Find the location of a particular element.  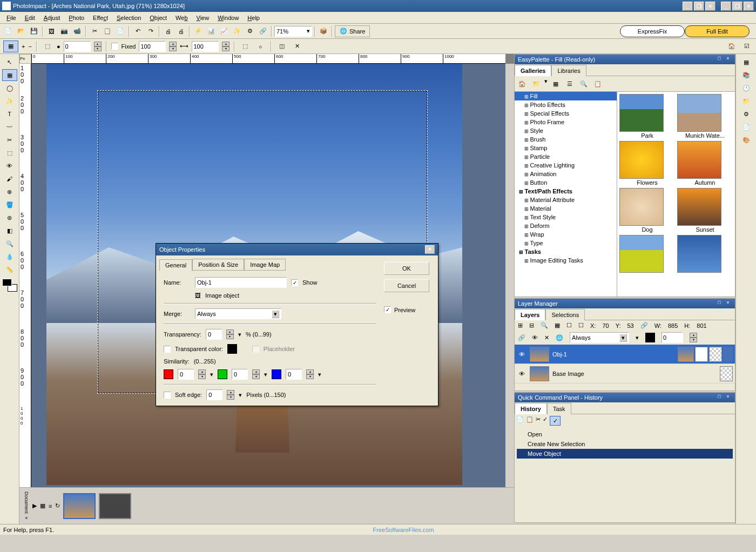

stamp-tool: ⊛ is located at coordinates (10, 218).